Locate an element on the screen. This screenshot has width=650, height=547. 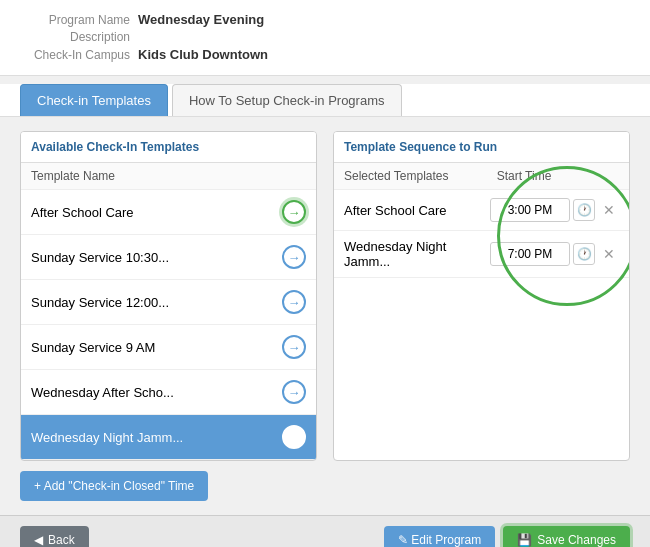
template-list-header: Template Name is located at coordinates (168, 176).